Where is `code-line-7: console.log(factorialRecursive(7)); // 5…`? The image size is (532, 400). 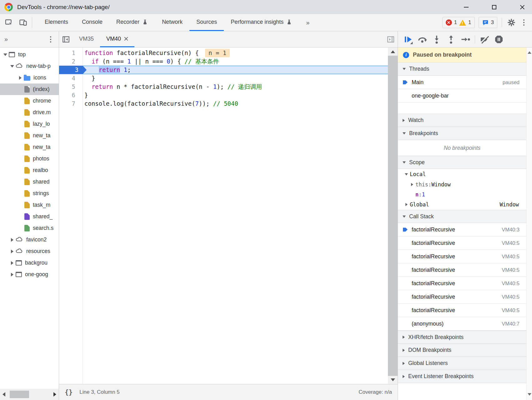
code-line-7: console.log(factorialRecursive(7)); // 5… is located at coordinates (235, 104).